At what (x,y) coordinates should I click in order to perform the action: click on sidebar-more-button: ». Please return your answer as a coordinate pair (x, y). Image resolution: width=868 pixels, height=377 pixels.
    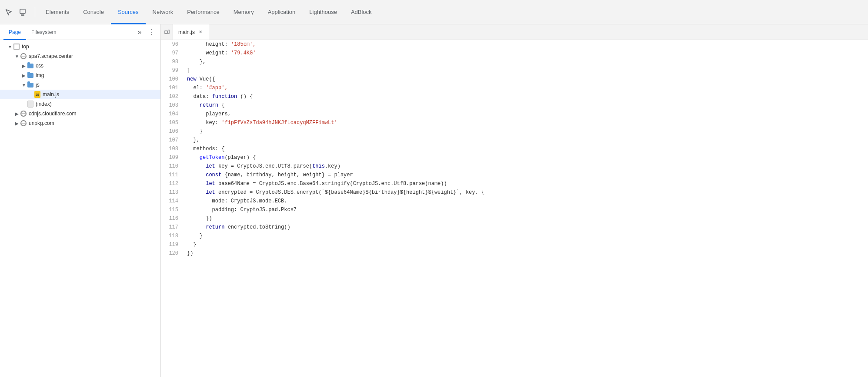
    Looking at the image, I should click on (140, 32).